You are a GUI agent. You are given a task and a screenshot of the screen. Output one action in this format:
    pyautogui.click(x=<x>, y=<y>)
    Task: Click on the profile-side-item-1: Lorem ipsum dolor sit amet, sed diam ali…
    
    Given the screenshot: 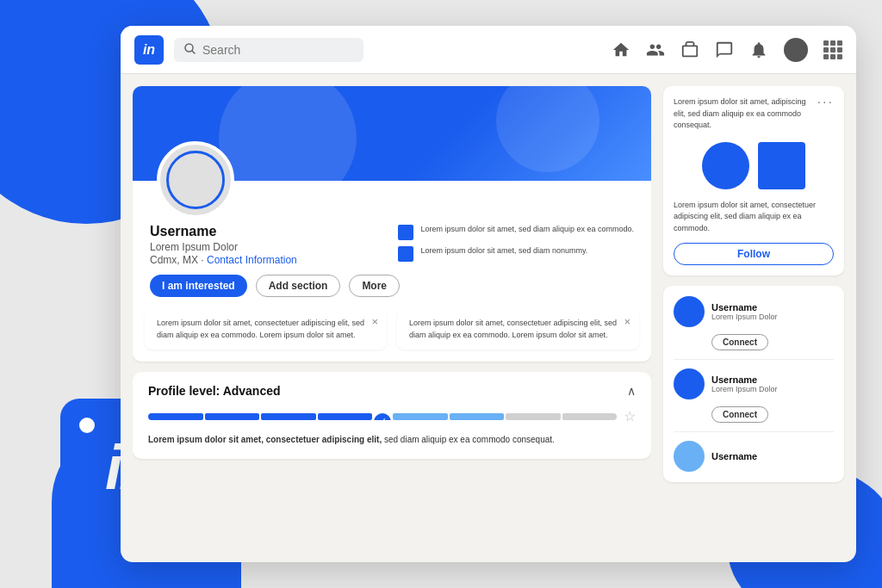 What is the action you would take?
    pyautogui.click(x=516, y=232)
    